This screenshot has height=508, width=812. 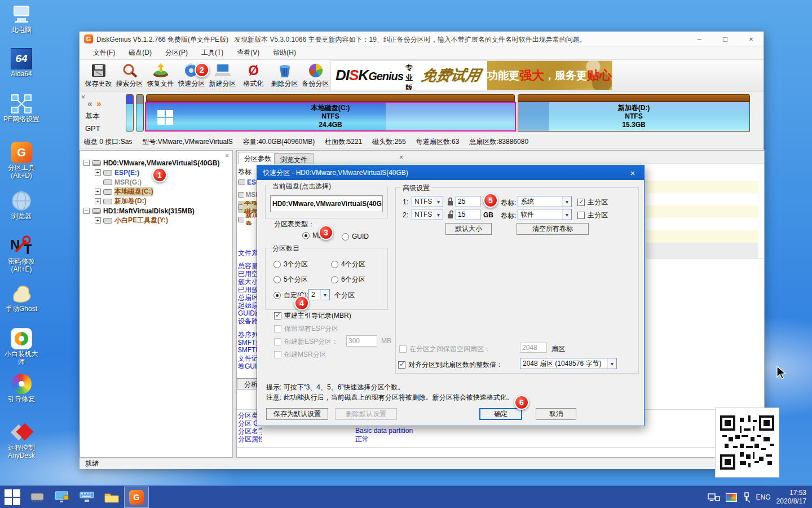 I want to click on format-button: Ø 格式化, so click(x=254, y=76).